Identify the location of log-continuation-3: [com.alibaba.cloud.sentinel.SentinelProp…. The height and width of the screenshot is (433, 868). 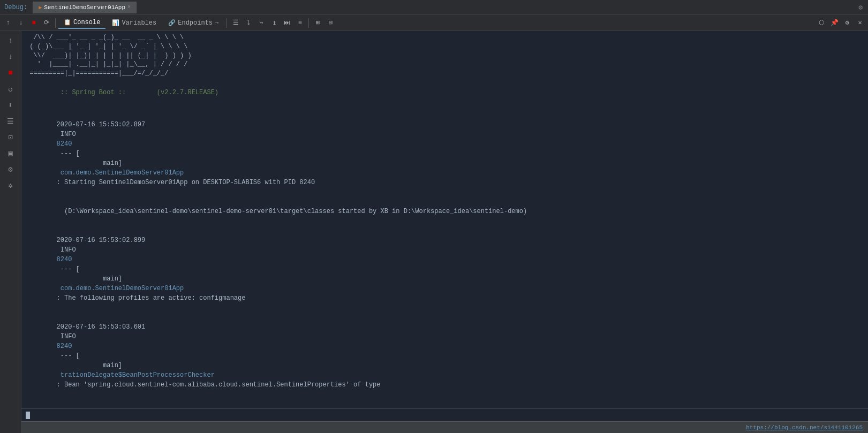
(444, 404).